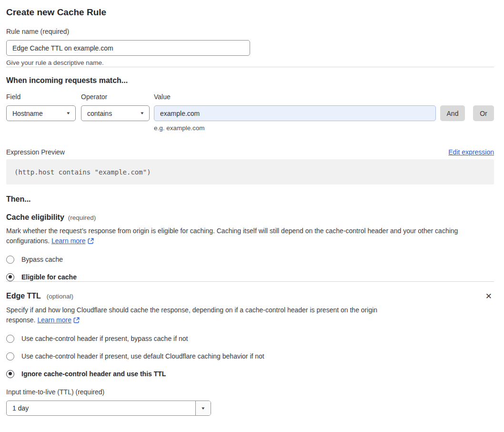 Image resolution: width=504 pixels, height=432 pixels. I want to click on rule-name-helper: Give your rule a descriptive name., so click(250, 63).